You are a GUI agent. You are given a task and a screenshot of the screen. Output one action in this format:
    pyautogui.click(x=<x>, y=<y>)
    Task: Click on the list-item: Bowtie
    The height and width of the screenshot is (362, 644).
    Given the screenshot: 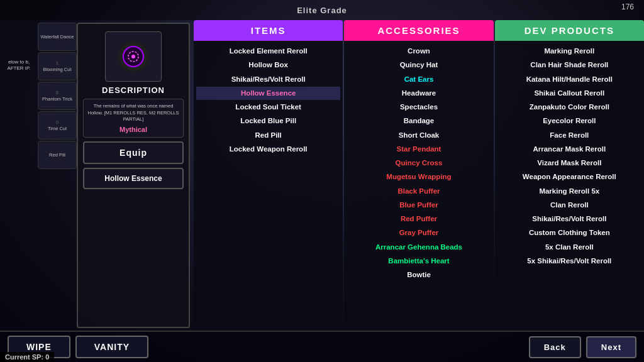 What is the action you would take?
    pyautogui.click(x=419, y=275)
    